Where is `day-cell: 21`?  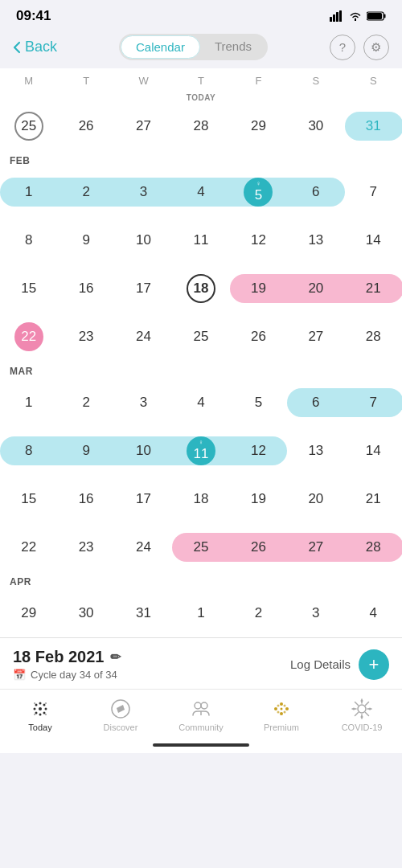
day-cell: 21 is located at coordinates (373, 499).